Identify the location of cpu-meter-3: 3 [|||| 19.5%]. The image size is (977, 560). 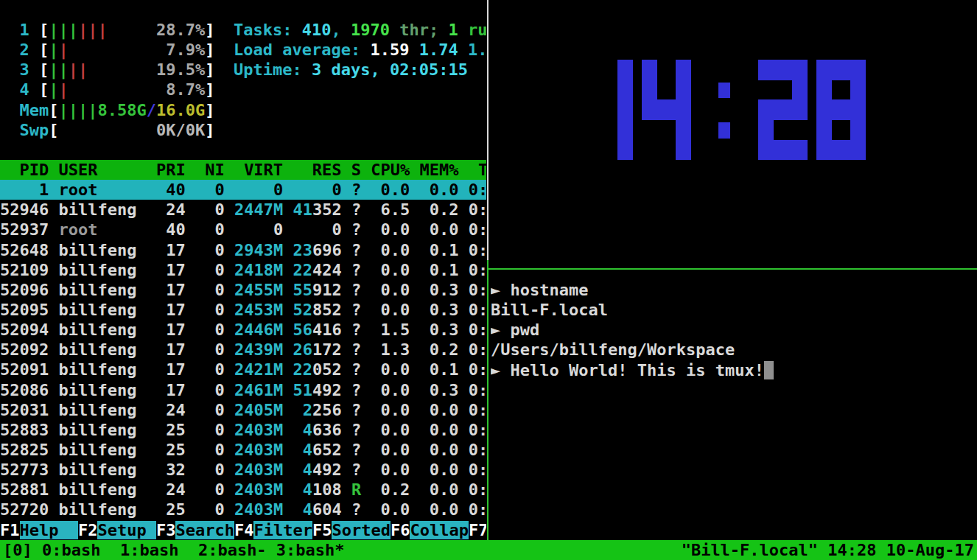
(108, 69).